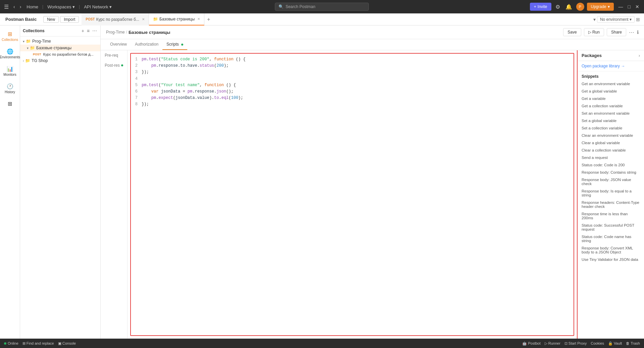 This screenshot has width=644, height=348. Describe the element at coordinates (611, 205) in the screenshot. I see `snippet-item-15: Response headers: Content-Type header ch…` at that location.